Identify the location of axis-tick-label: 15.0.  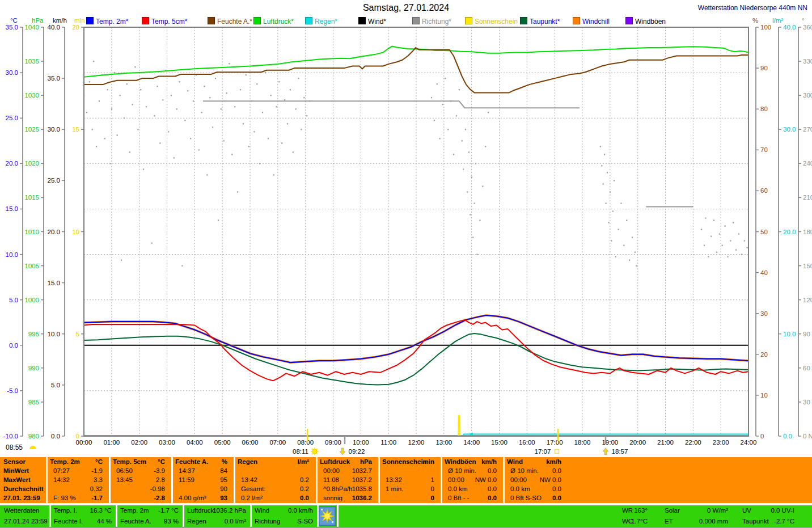
(12, 209).